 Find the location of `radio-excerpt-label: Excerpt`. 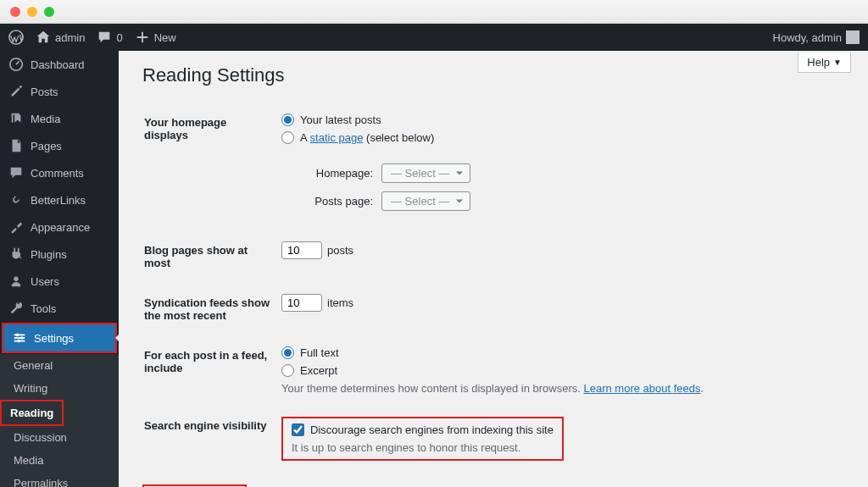

radio-excerpt-label: Excerpt is located at coordinates (319, 371).